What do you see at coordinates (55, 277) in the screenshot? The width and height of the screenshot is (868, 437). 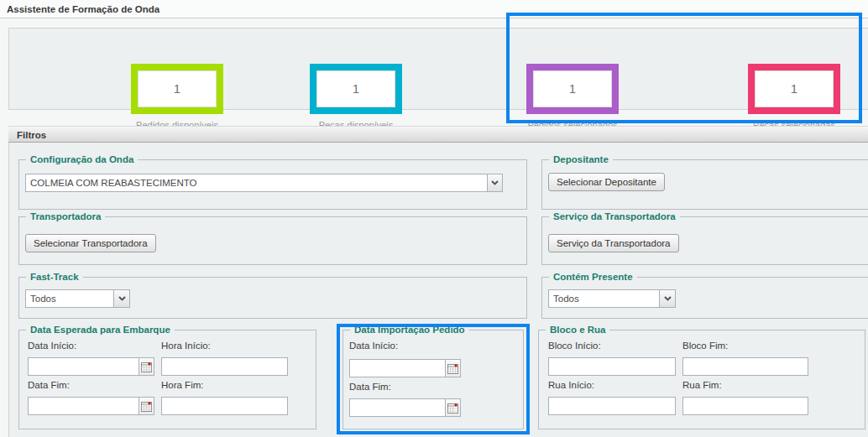 I see `fieldset-legend: Fast-Track` at bounding box center [55, 277].